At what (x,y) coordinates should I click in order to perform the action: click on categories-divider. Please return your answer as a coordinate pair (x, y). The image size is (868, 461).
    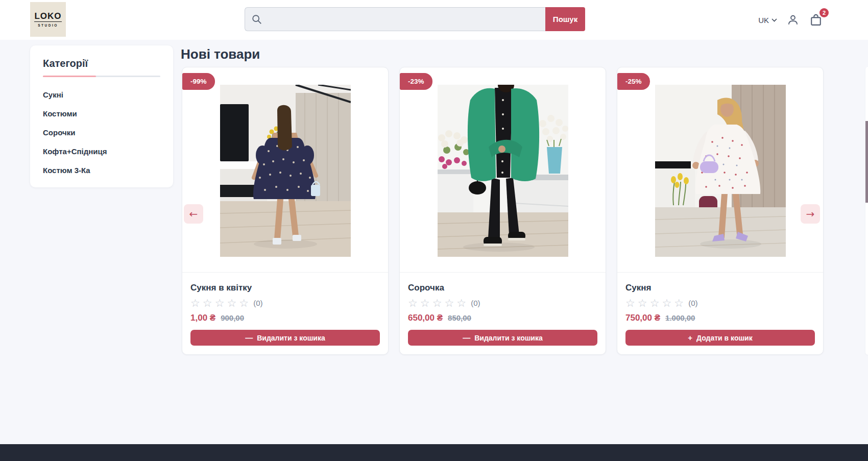
    Looking at the image, I should click on (102, 77).